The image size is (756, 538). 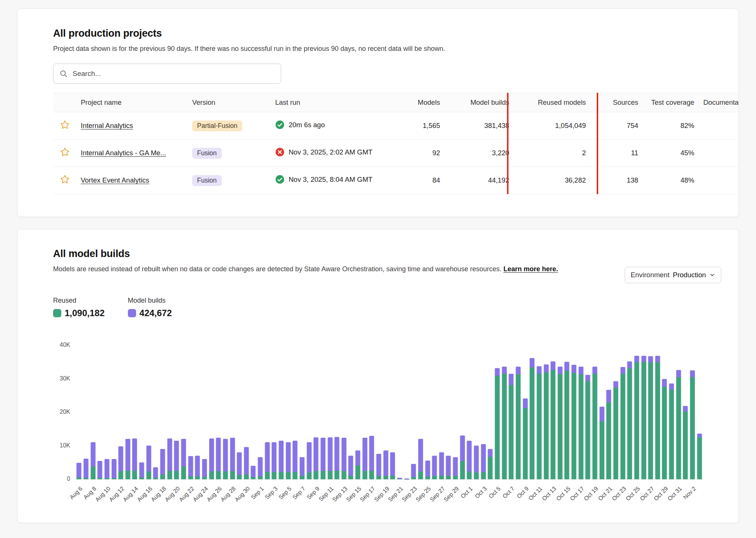 What do you see at coordinates (326, 494) in the screenshot?
I see `x-axis-tick-label: Sep 11` at bounding box center [326, 494].